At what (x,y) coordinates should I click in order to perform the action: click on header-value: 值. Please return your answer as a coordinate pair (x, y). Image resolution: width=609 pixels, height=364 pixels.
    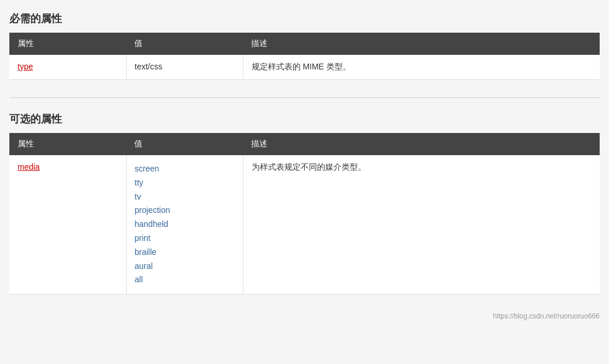
    Looking at the image, I should click on (185, 44).